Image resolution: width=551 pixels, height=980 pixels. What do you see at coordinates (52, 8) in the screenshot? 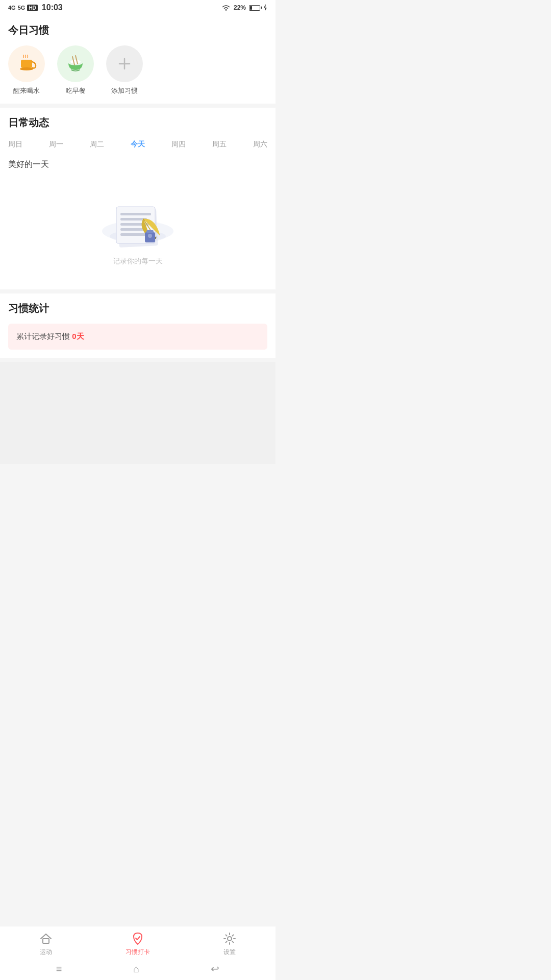
I see `time-display: 10:03` at bounding box center [52, 8].